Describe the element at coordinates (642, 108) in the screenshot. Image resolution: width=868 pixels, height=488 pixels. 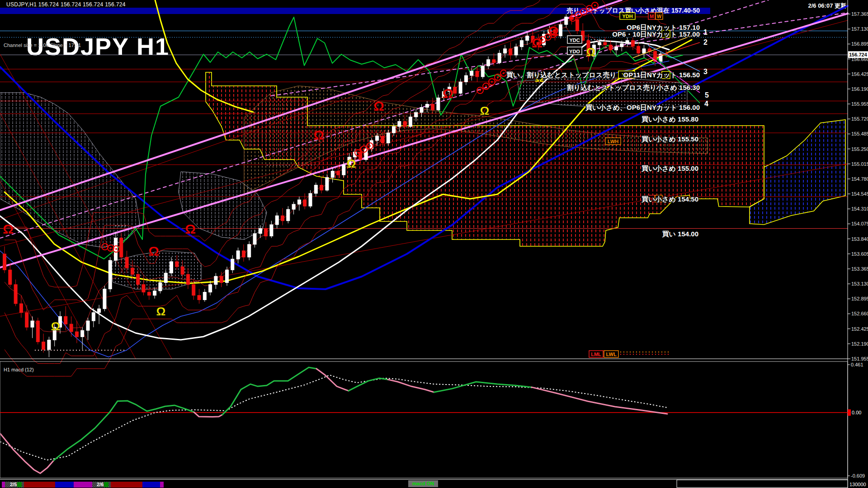
I see `order-annotation: 買い小さめ、OP6日NYカット 156.00` at that location.